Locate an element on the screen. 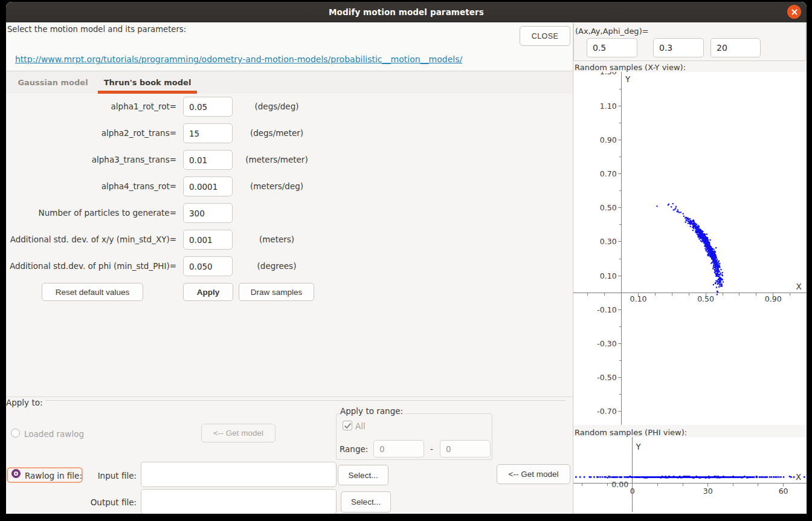  pose-increment-label: (Ax,Ay,Aphi_deg)= is located at coordinates (612, 31).